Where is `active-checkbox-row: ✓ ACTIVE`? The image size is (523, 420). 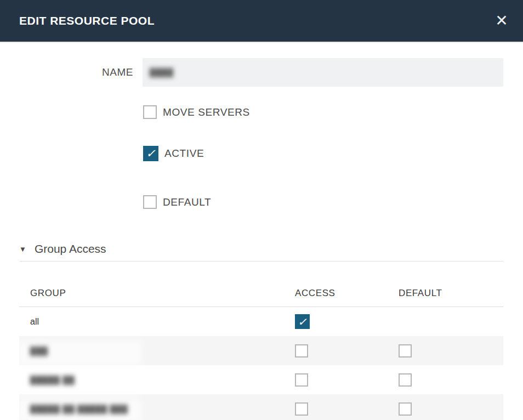 active-checkbox-row: ✓ ACTIVE is located at coordinates (333, 154).